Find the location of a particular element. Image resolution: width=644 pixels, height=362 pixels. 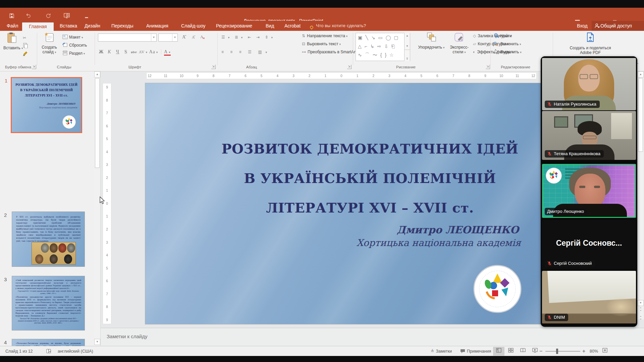

slide-title-line-3: ЛІТЕРАТУРІ XVI – XVII ст. is located at coordinates (370, 208).